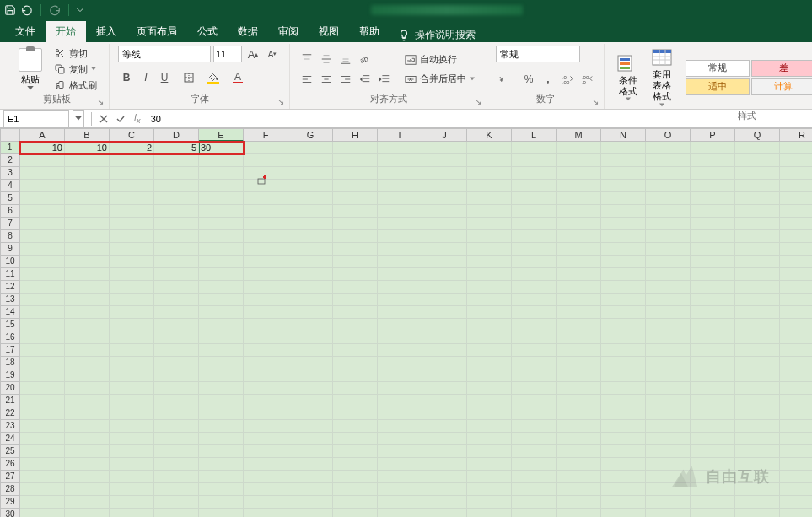 The height and width of the screenshot is (517, 812). Describe the element at coordinates (10, 236) in the screenshot. I see `row-header: 8` at that location.